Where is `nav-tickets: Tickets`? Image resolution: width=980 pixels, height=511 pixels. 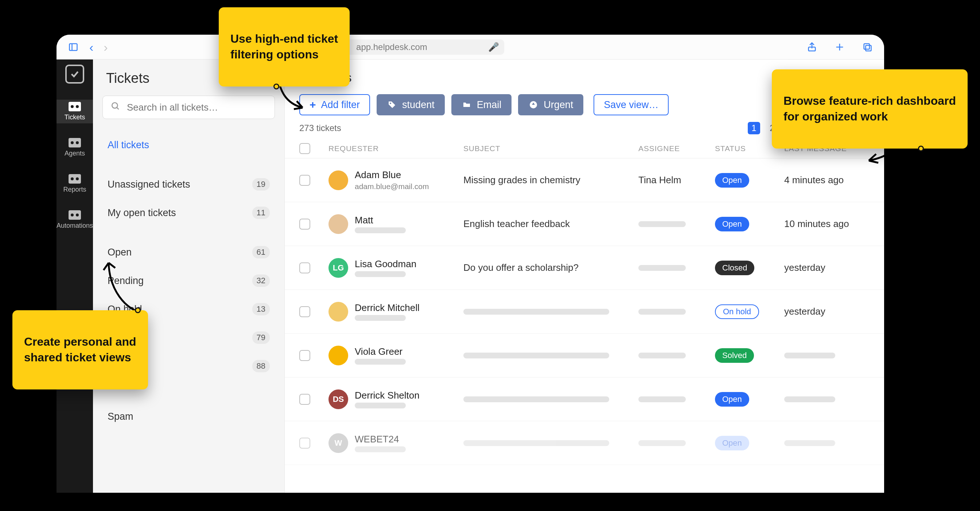
nav-tickets: Tickets is located at coordinates (75, 112).